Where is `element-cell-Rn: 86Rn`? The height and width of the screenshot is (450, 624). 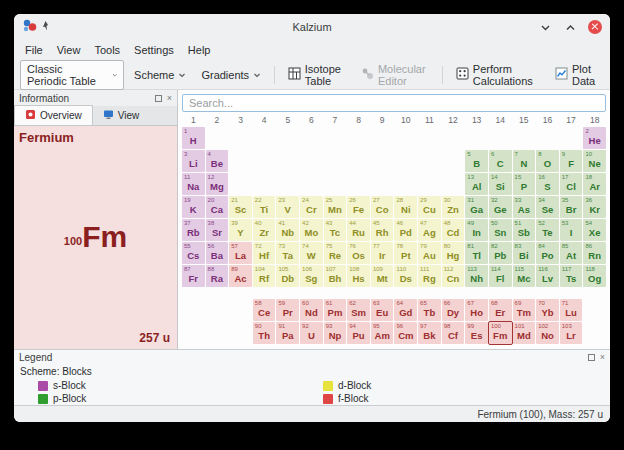 element-cell-Rn: 86Rn is located at coordinates (594, 253).